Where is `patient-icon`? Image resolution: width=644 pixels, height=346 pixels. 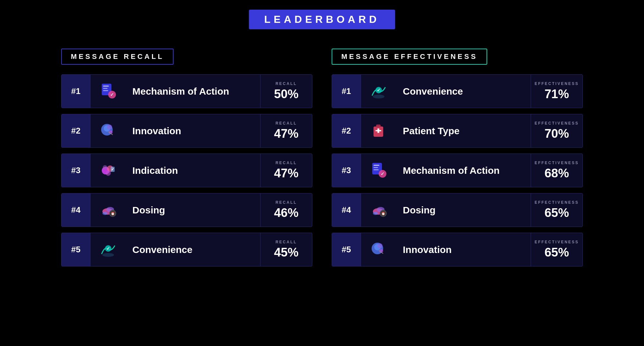 patient-icon is located at coordinates (379, 131).